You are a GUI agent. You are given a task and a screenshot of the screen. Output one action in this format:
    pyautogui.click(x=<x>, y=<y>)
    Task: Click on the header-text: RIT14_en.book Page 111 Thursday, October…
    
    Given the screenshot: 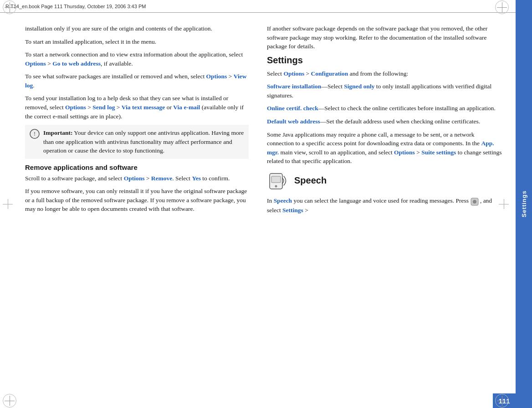 What is the action you would take?
    pyautogui.click(x=76, y=6)
    